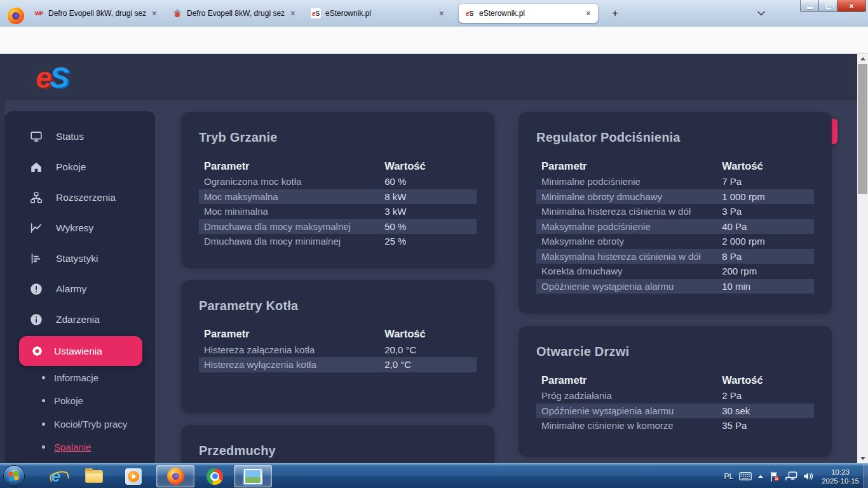 The height and width of the screenshot is (488, 868). What do you see at coordinates (43, 400) in the screenshot?
I see `bullet-icon` at bounding box center [43, 400].